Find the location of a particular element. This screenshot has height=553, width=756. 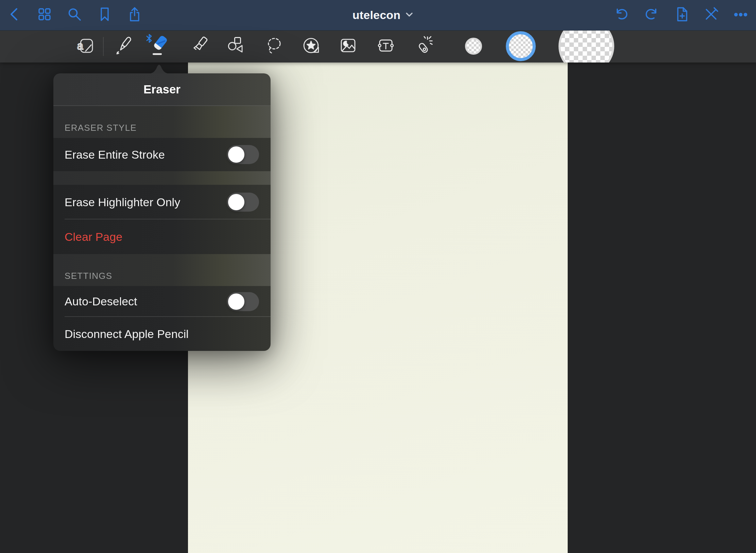

eraser-size-large is located at coordinates (586, 46).